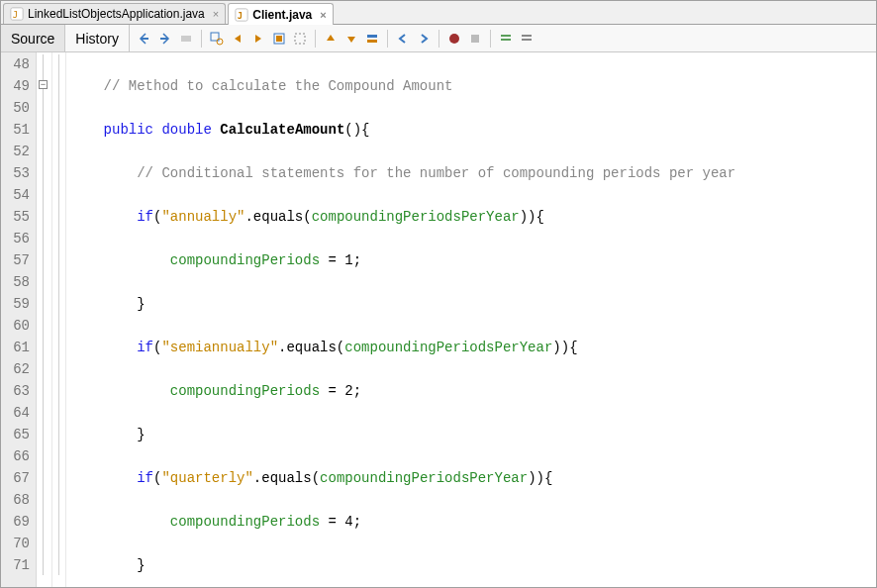  Describe the element at coordinates (279, 39) in the screenshot. I see `toggle-highlight-icon` at that location.